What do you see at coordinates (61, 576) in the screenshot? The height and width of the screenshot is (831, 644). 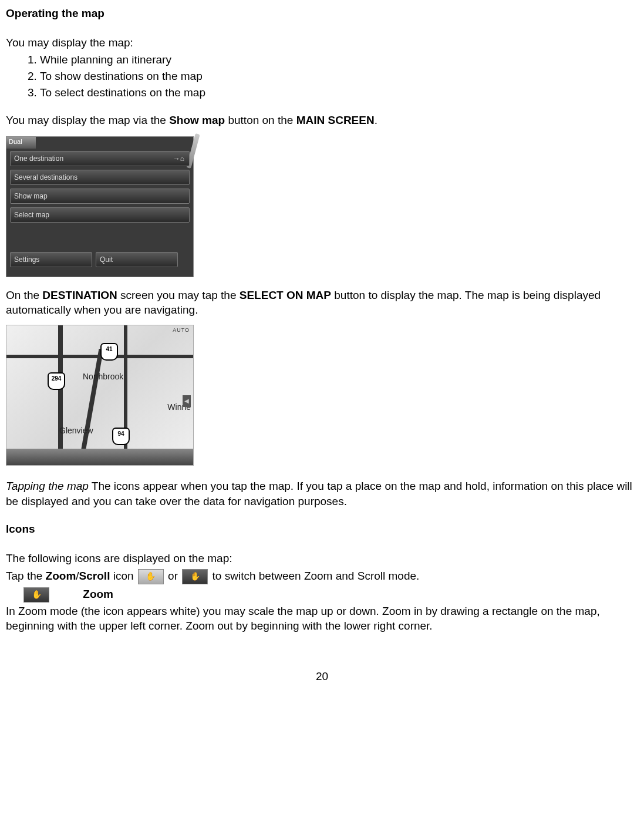 I see `zoom-label: Zoom` at bounding box center [61, 576].